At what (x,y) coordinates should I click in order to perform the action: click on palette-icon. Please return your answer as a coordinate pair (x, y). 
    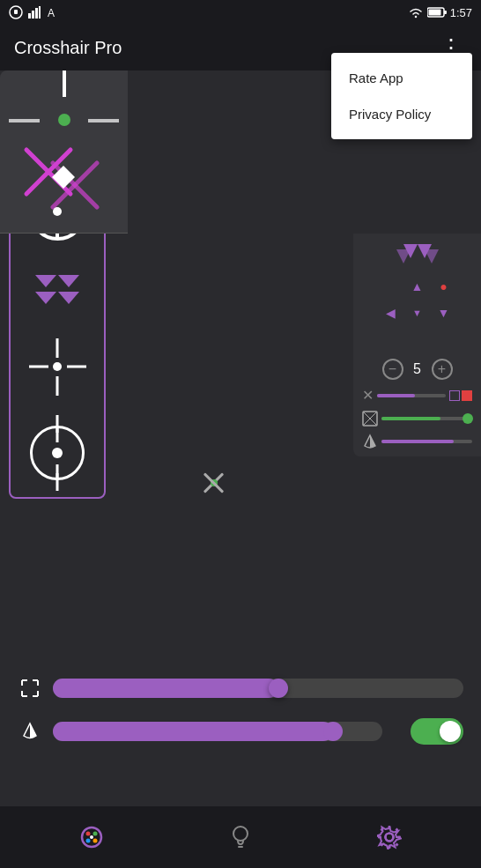
    Looking at the image, I should click on (92, 837).